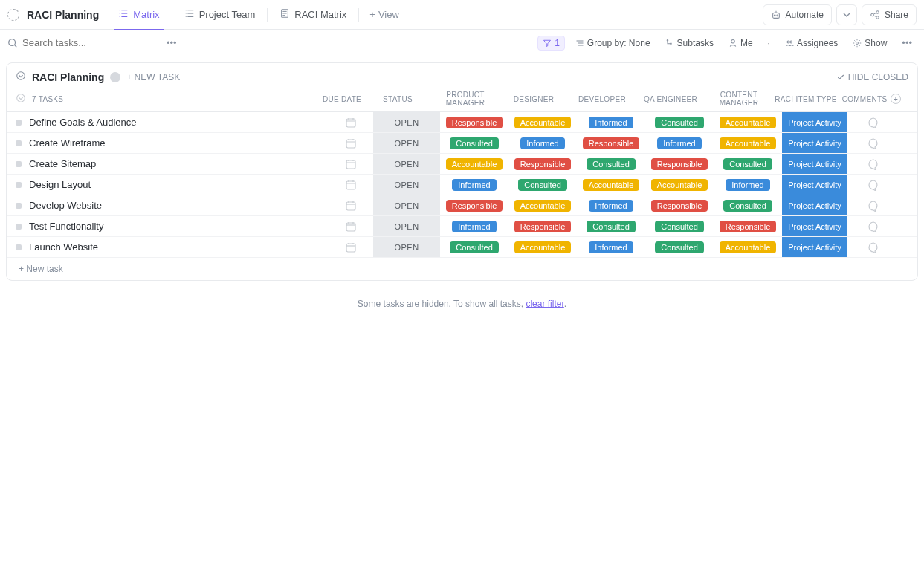 The image size is (924, 563). Describe the element at coordinates (138, 15) in the screenshot. I see `tab-matrix: Matrix` at that location.